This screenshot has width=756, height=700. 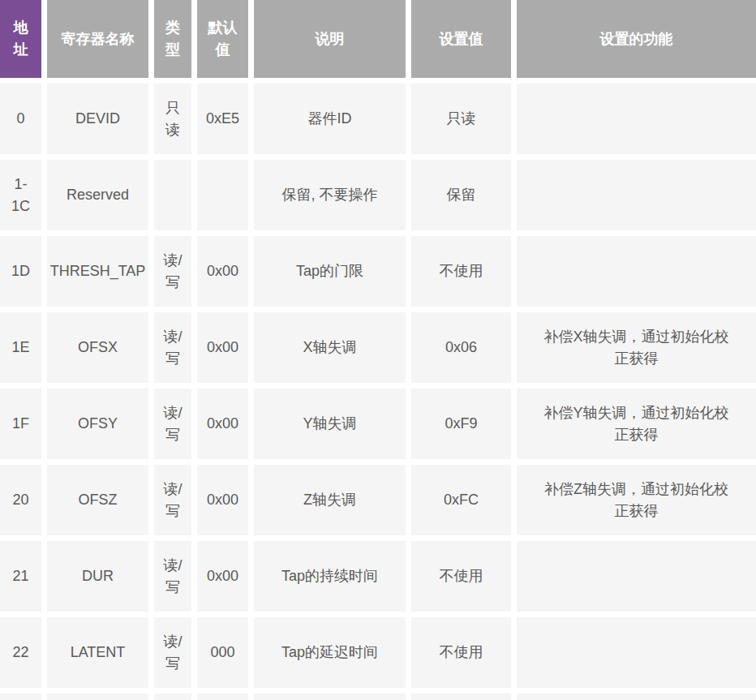 I want to click on cell-register-name: OFSZ, so click(x=97, y=500).